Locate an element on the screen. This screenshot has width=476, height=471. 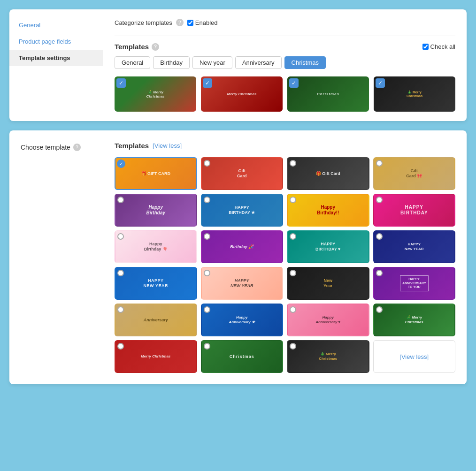
ann-purple-text: HAPPYANNIVERSARYTO YOU is located at coordinates (414, 283).